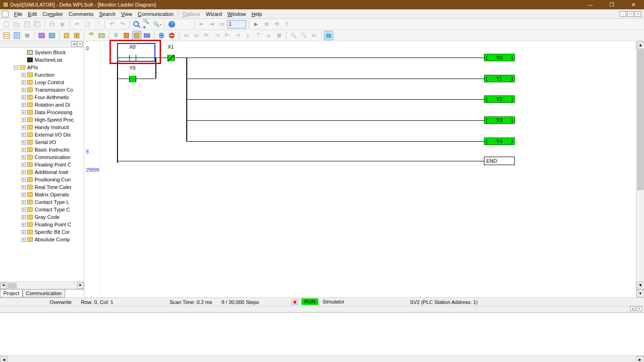 The image size is (644, 362). I want to click on zoom-in-button: 🔍+, so click(147, 24).